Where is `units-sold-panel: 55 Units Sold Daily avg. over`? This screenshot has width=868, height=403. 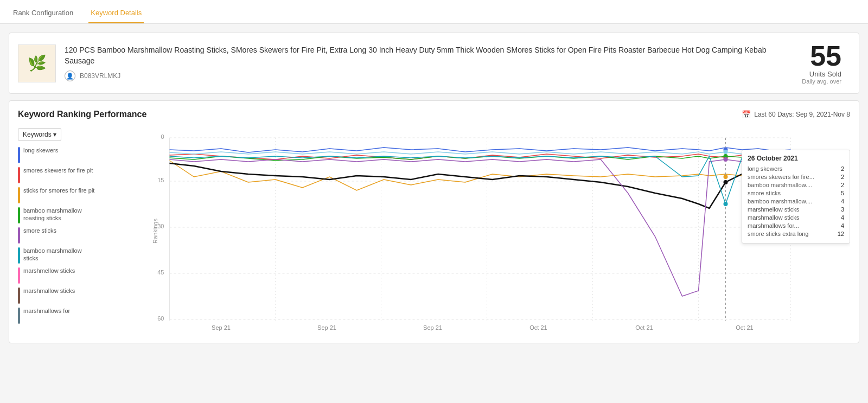
units-sold-panel: 55 Units Sold Daily avg. over is located at coordinates (826, 63).